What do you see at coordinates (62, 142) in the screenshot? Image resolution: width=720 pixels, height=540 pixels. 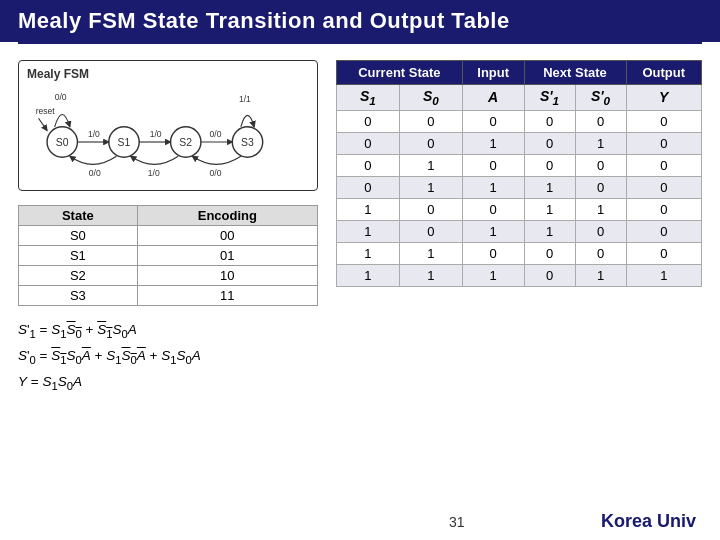 I see `svg-text: S0` at bounding box center [62, 142].